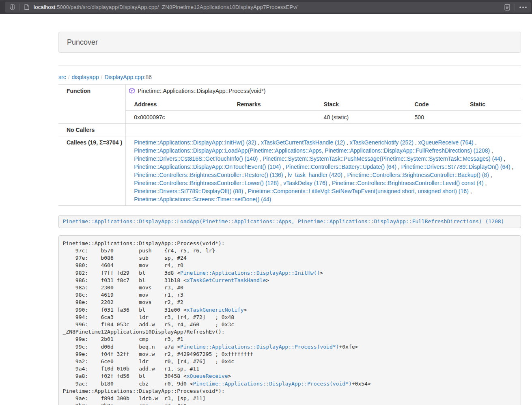 This screenshot has width=532, height=405. Describe the element at coordinates (323, 92) in the screenshot. I see `function-name-cell: Pinetime::Applications::DisplayApp::Proc…` at that location.